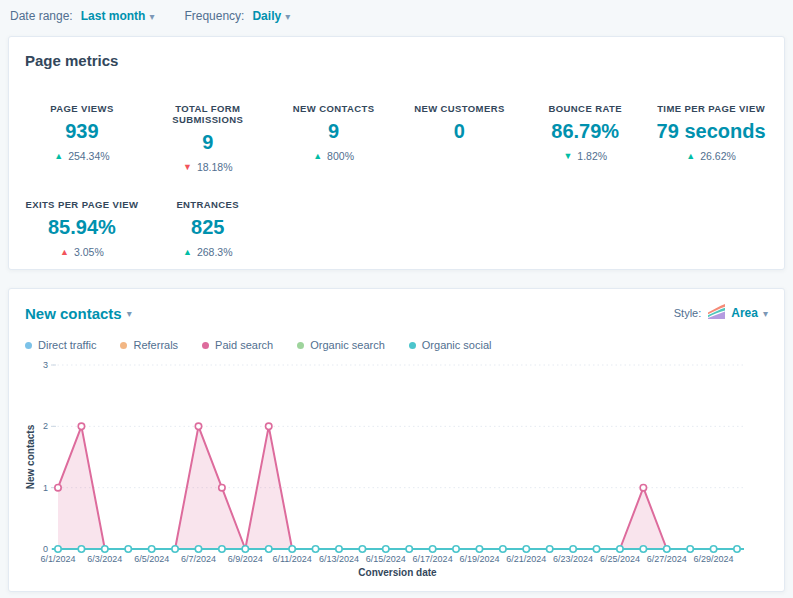 The height and width of the screenshot is (598, 793). What do you see at coordinates (738, 313) in the screenshot?
I see `style-dropdown: Area ▾` at bounding box center [738, 313].